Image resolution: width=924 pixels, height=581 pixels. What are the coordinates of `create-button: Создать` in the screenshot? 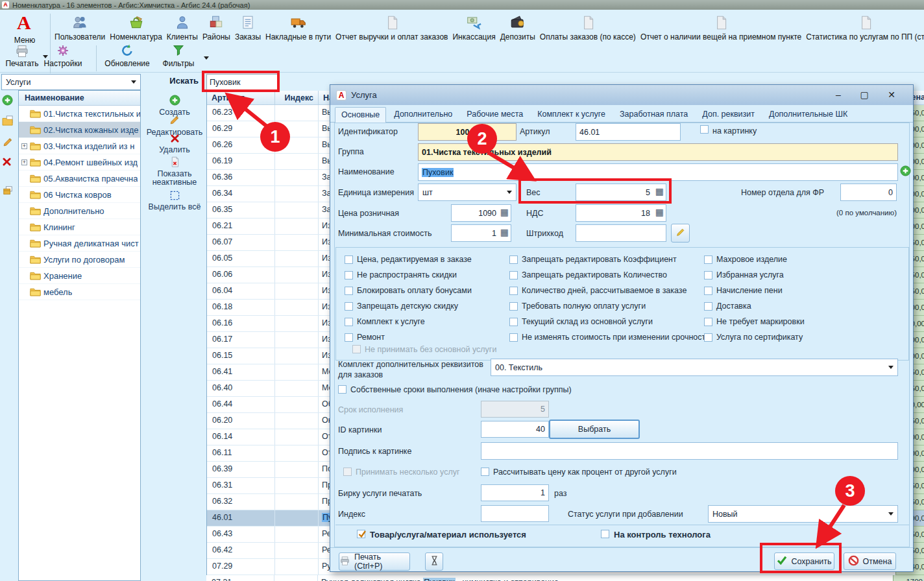 It's located at (175, 106).